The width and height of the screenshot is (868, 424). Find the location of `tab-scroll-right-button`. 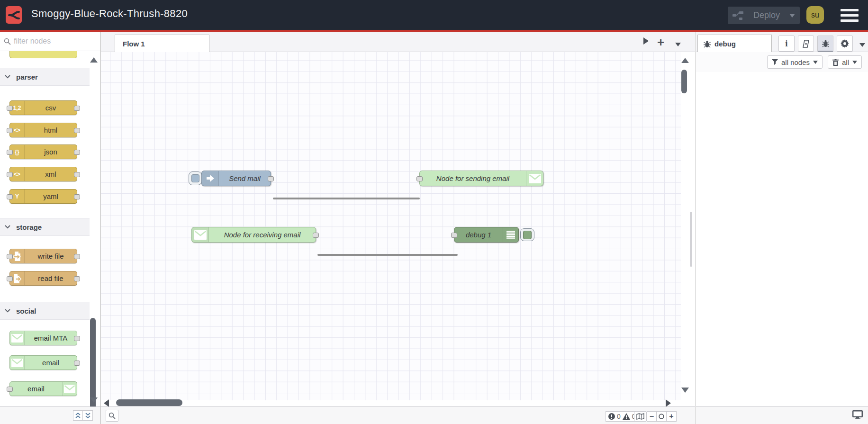

tab-scroll-right-button is located at coordinates (646, 41).